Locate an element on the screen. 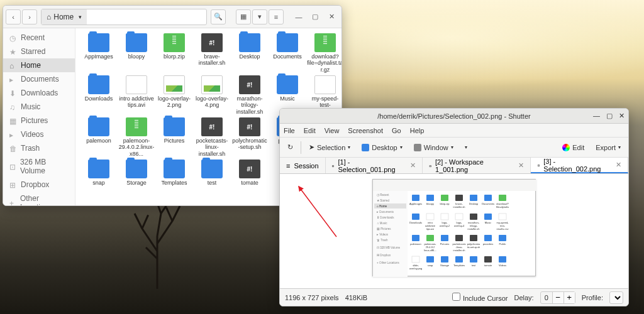 The image size is (644, 314). file-item: intro addictive tips.avi is located at coordinates (136, 95).